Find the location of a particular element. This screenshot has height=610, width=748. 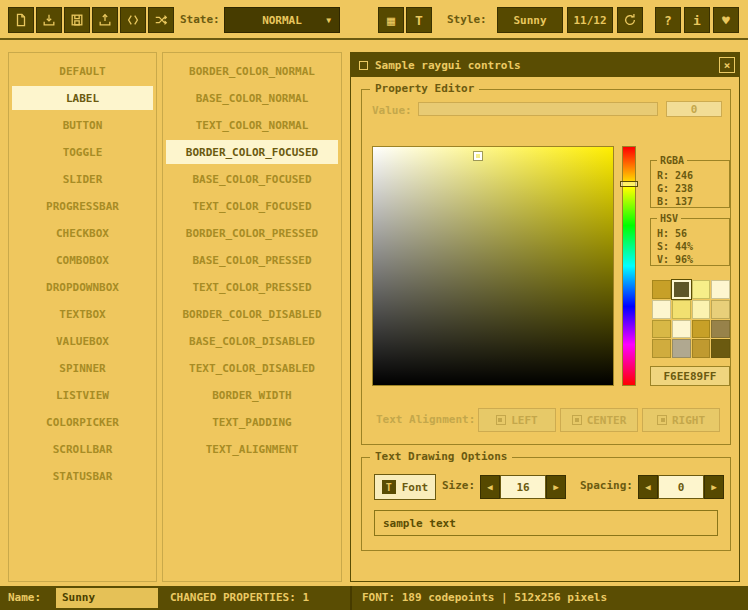

control-list-item: DEFAULT is located at coordinates (82, 71).